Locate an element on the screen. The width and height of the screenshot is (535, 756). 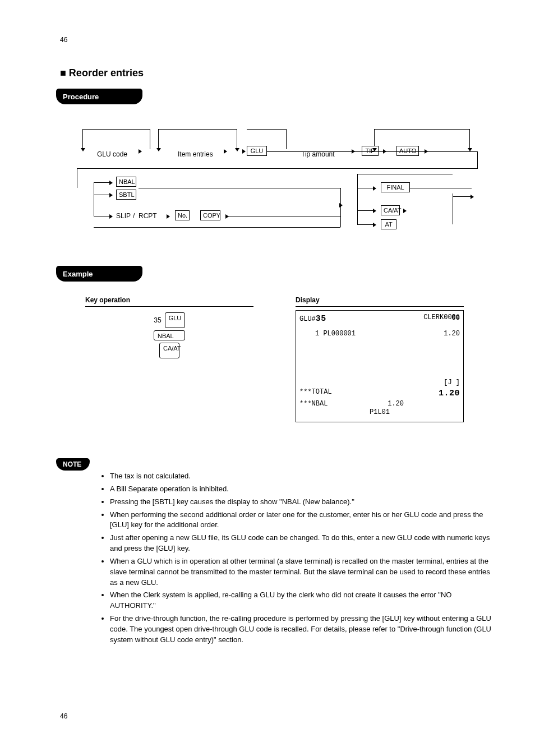
example-tab: Example is located at coordinates (99, 274).